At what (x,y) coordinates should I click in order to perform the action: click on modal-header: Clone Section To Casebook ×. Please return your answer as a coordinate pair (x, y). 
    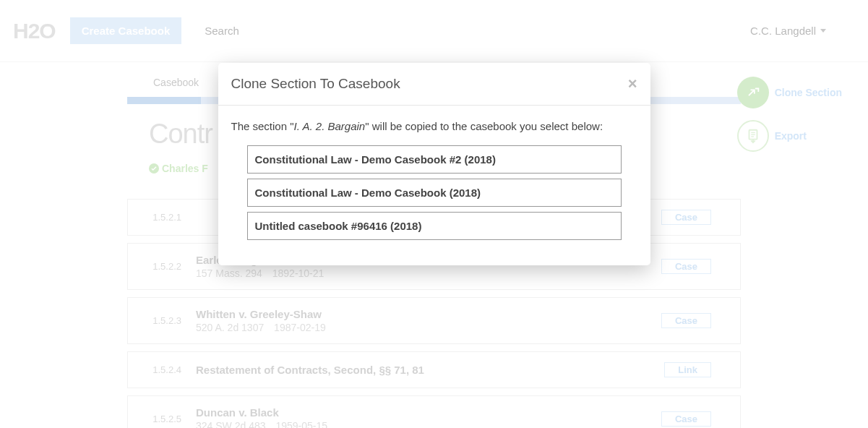
    Looking at the image, I should click on (434, 84).